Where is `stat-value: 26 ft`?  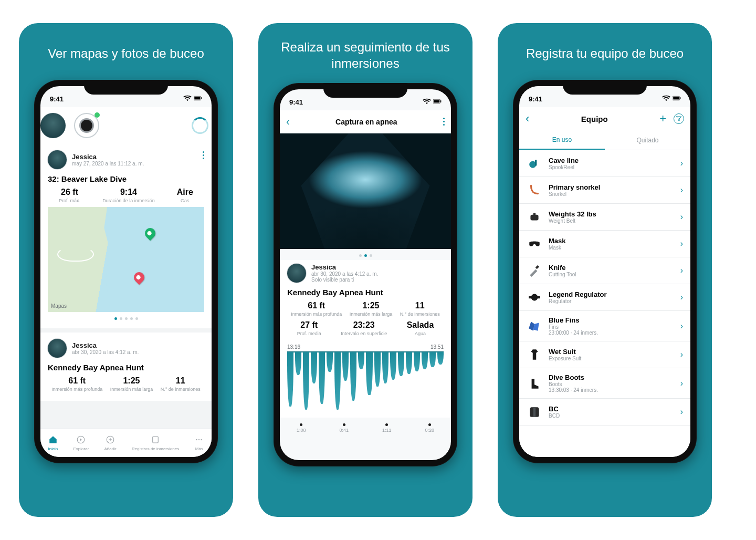
stat-value: 26 ft is located at coordinates (69, 192).